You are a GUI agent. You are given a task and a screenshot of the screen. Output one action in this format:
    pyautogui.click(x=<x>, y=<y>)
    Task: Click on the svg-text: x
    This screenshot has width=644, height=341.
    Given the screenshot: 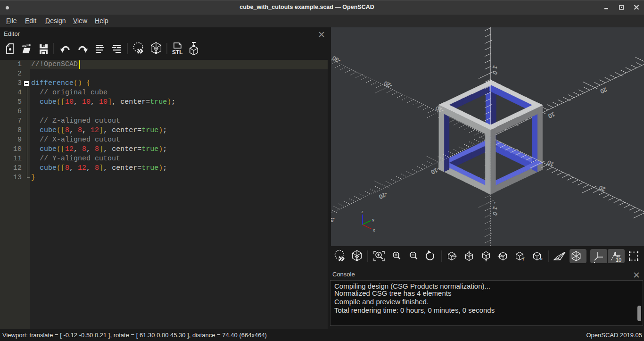 What is the action you would take?
    pyautogui.click(x=374, y=230)
    